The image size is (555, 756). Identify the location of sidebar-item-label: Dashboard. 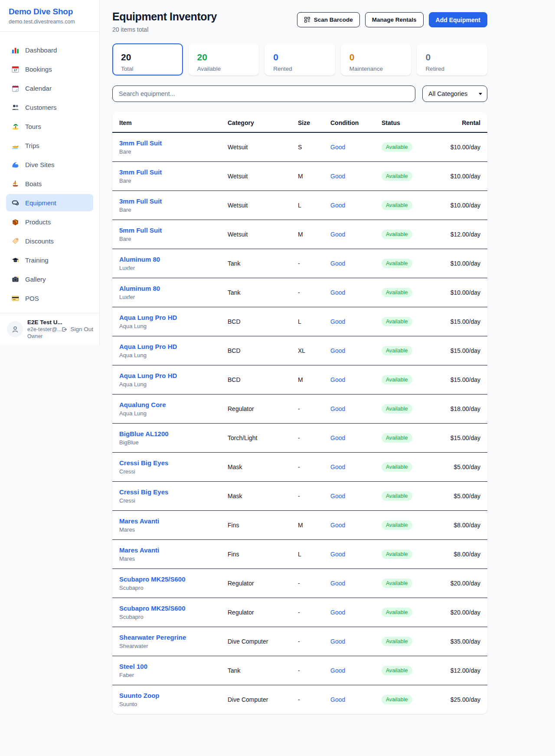
(41, 50).